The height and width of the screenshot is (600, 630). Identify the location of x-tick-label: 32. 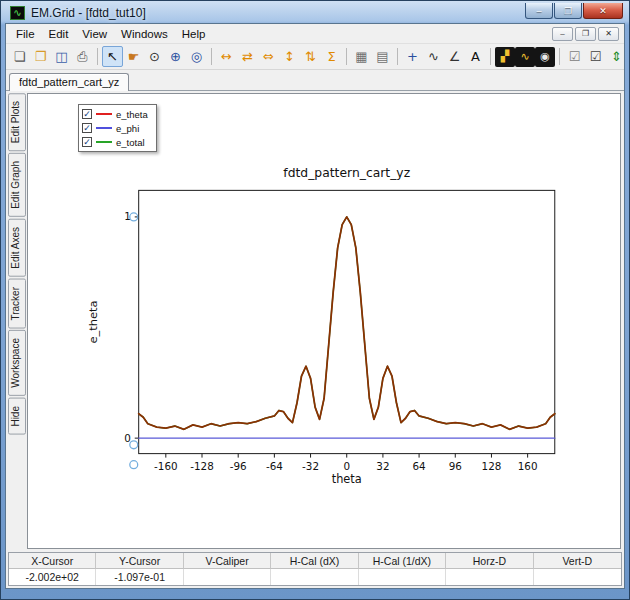
(382, 465).